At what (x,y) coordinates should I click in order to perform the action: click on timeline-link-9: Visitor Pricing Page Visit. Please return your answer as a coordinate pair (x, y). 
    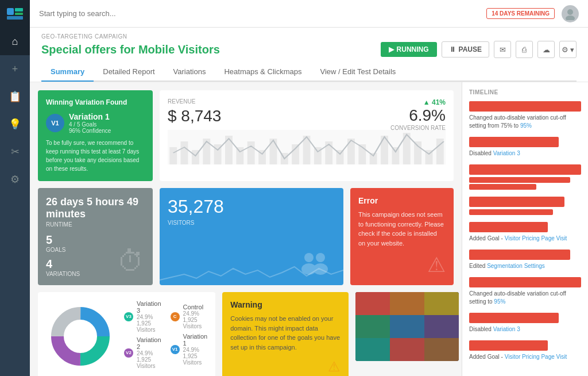
    Looking at the image, I should click on (536, 356).